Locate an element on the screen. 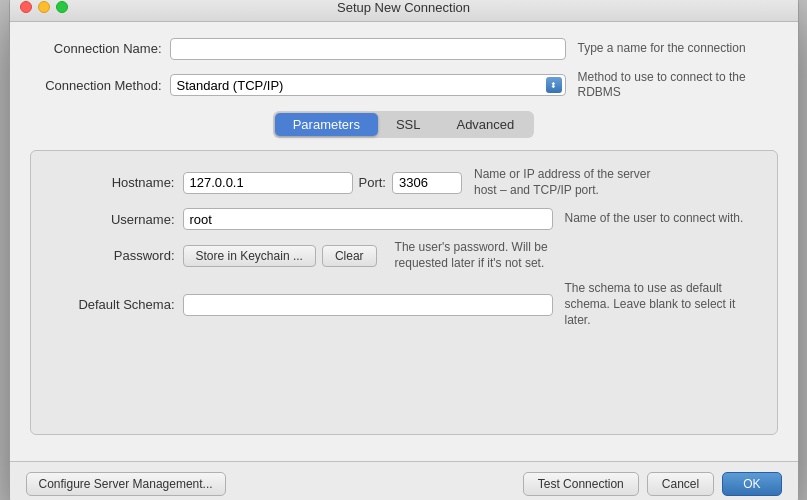 The image size is (807, 500). store-keychain-button: Store in Keychain ... is located at coordinates (250, 256).